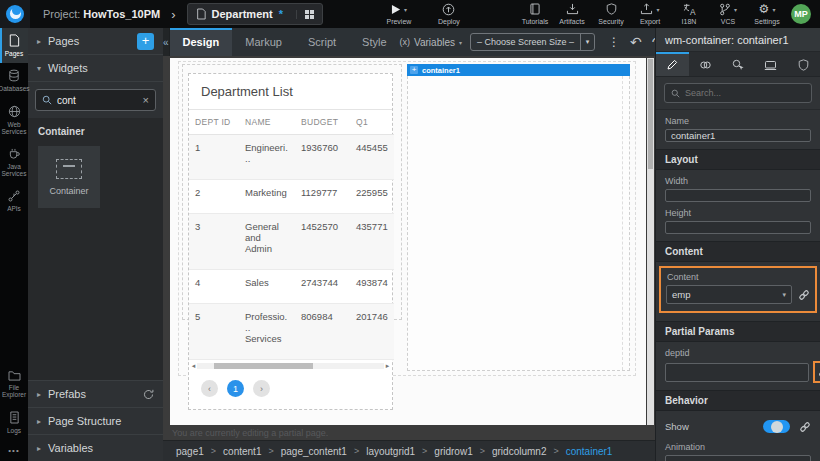 The height and width of the screenshot is (461, 820). Describe the element at coordinates (801, 14) in the screenshot. I see `user-avatar: MP` at that location.